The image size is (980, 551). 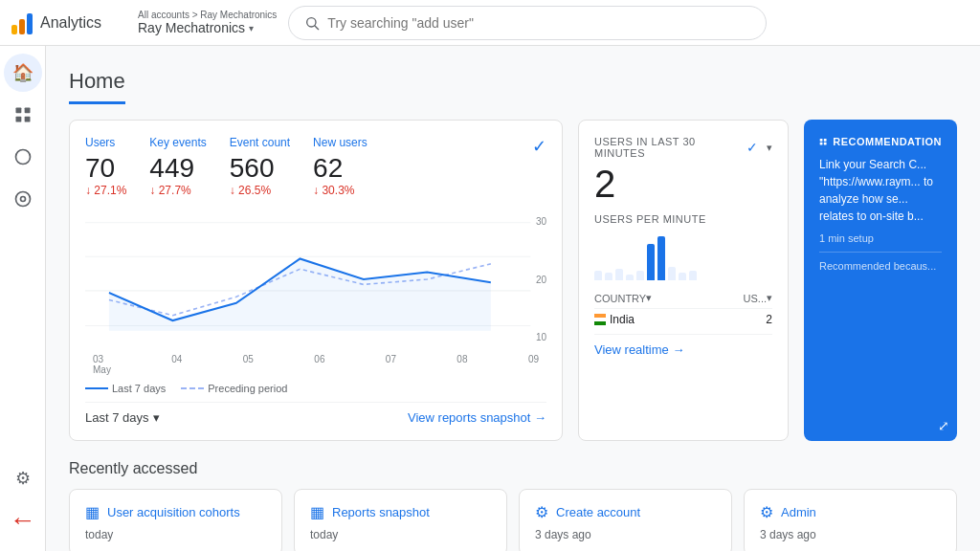 What do you see at coordinates (880, 238) in the screenshot?
I see `recommendation-tag: 1 min setup` at bounding box center [880, 238].